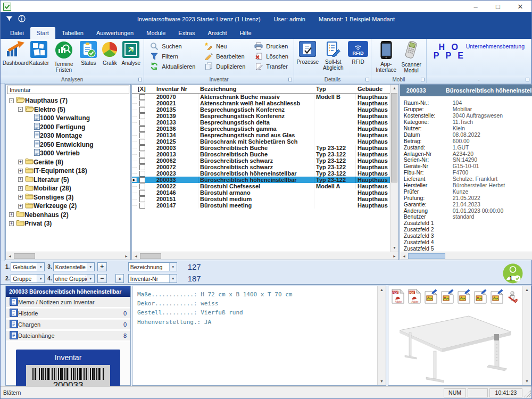 The height and width of the screenshot is (399, 532). I want to click on tree-item-2050-entwicklung: 2050 Entwicklung, so click(68, 145).